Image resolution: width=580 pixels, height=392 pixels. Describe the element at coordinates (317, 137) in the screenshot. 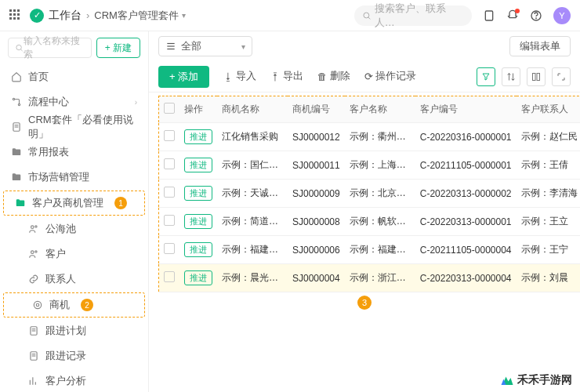

I see `cell-code: SJ0000012` at that location.